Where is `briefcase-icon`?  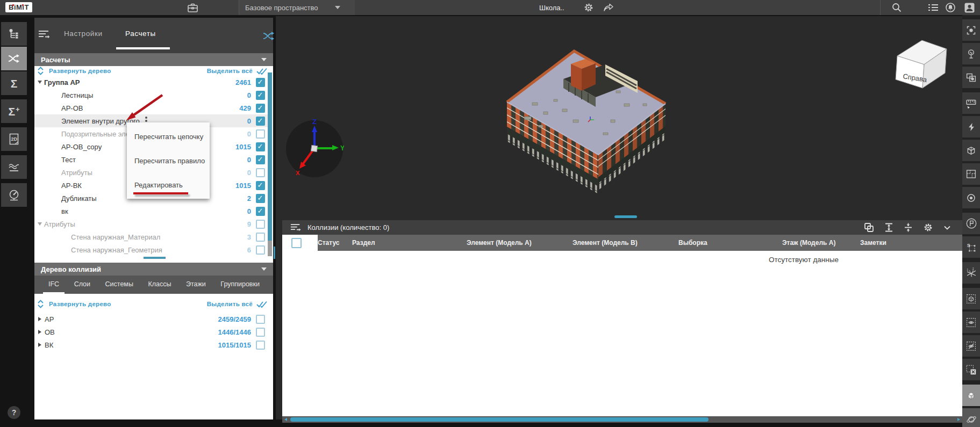
briefcase-icon is located at coordinates (192, 8).